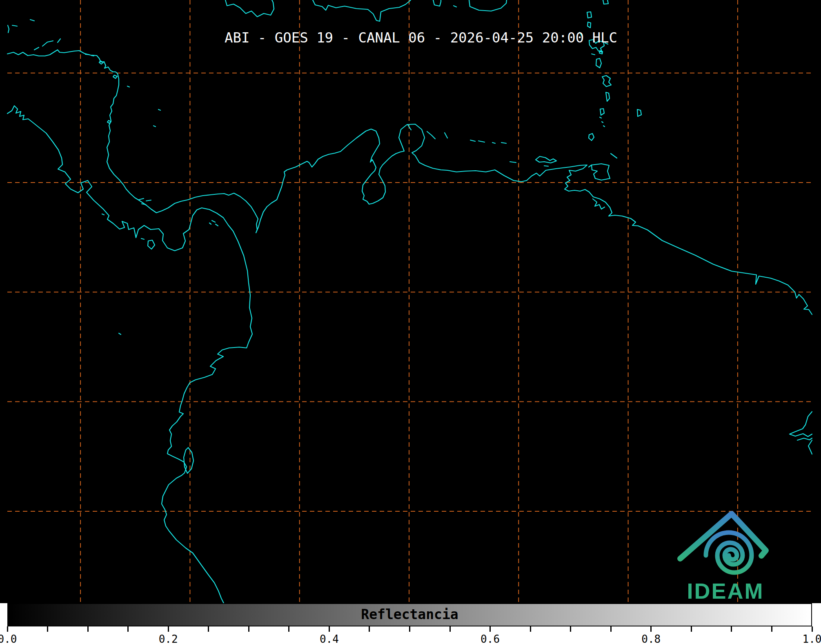  Describe the element at coordinates (189, 461) in the screenshot. I see `island-puna` at that location.